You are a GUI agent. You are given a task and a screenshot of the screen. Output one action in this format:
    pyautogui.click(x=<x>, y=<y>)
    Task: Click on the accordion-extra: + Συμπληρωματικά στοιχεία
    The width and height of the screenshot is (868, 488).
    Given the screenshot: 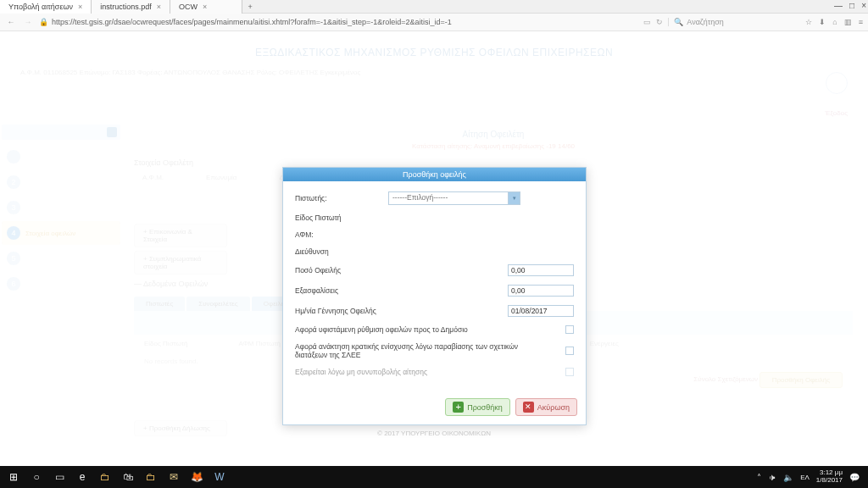 What is the action you would take?
    pyautogui.click(x=181, y=263)
    